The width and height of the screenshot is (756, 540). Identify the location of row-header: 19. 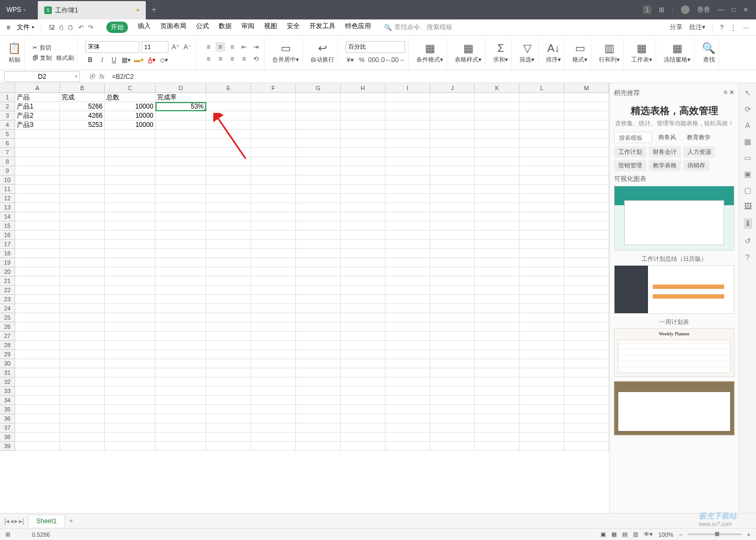
(8, 262).